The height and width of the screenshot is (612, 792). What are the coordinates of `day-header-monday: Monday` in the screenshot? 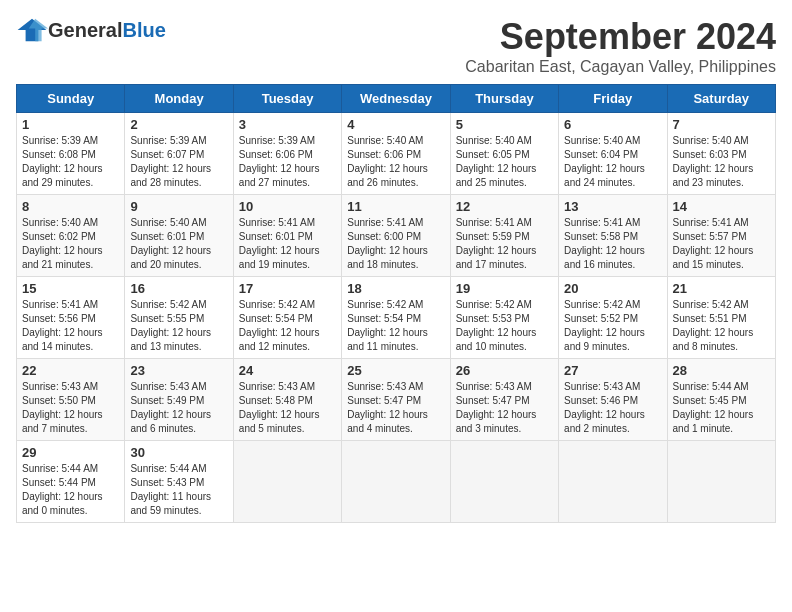 It's located at (179, 99).